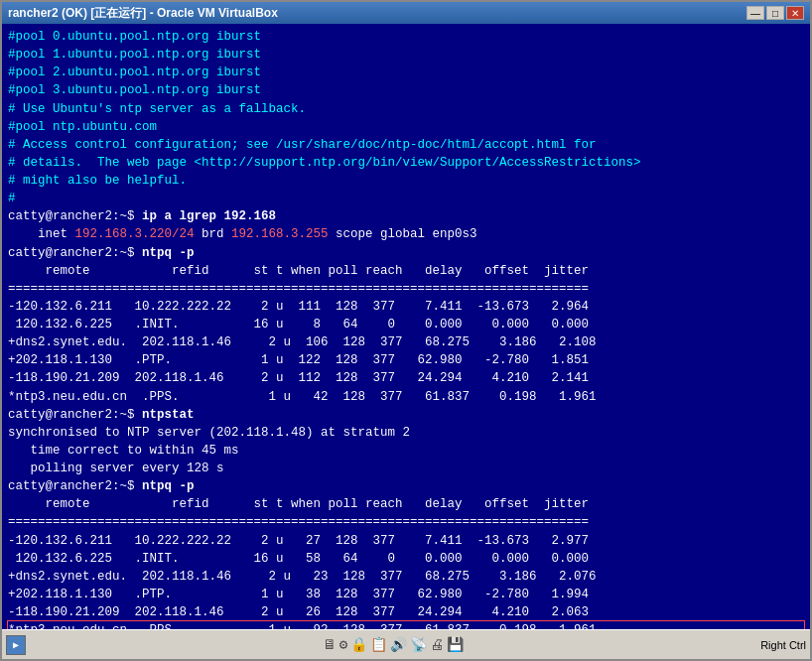 Image resolution: width=812 pixels, height=661 pixels. I want to click on tray-icon-2: ⚙, so click(343, 645).